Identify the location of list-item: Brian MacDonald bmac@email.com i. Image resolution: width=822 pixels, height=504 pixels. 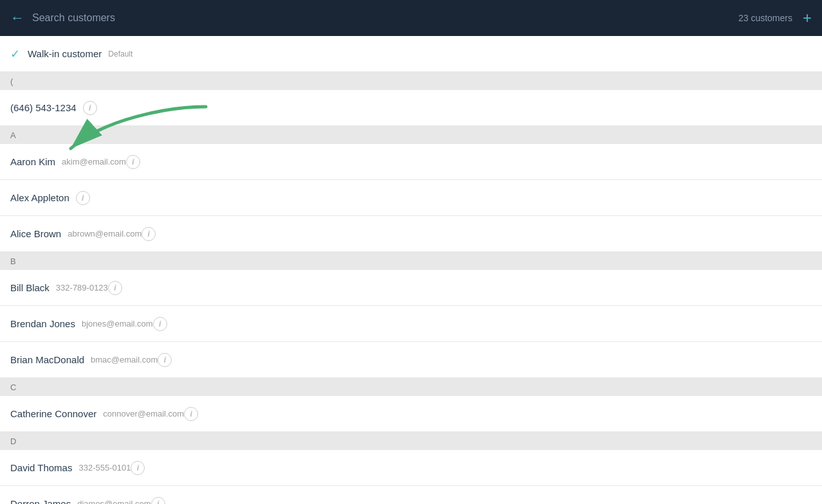
(411, 360).